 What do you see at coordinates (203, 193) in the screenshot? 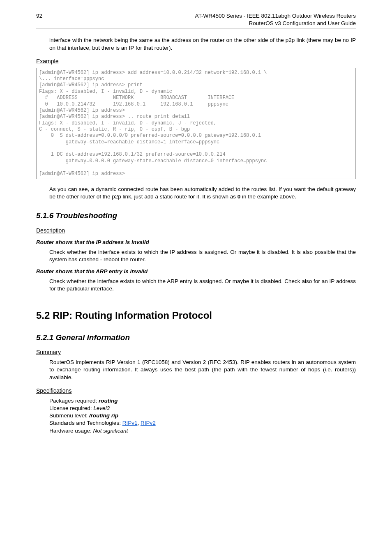
I see `after-code-paragraph: As you can see, a dynamic connected rout…` at bounding box center [203, 193].